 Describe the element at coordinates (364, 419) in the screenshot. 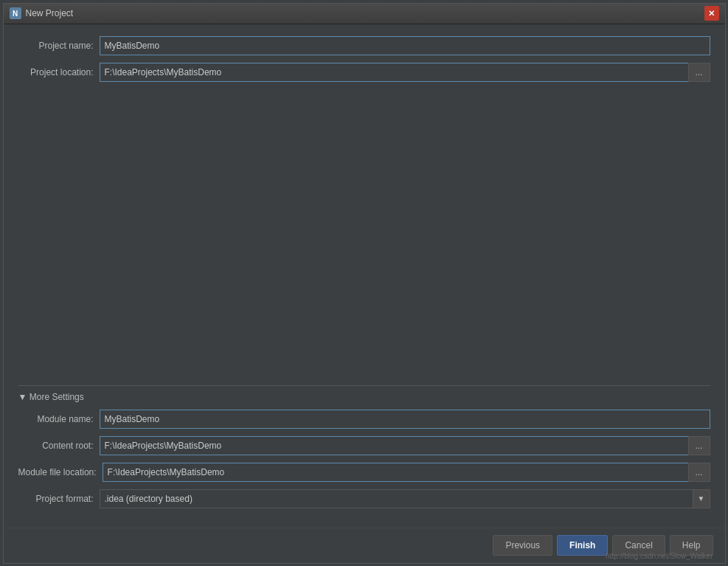

I see `module-name-row: Module name:` at that location.